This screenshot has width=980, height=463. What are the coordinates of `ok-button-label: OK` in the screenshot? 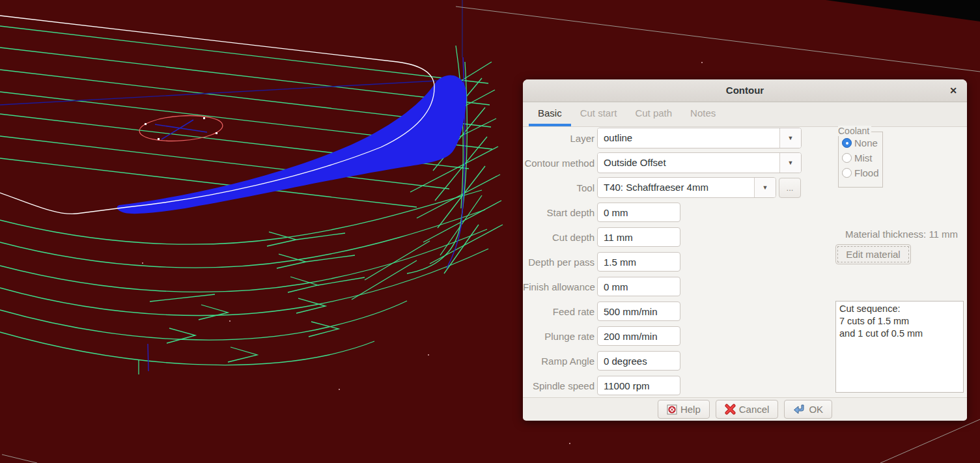 It's located at (816, 409).